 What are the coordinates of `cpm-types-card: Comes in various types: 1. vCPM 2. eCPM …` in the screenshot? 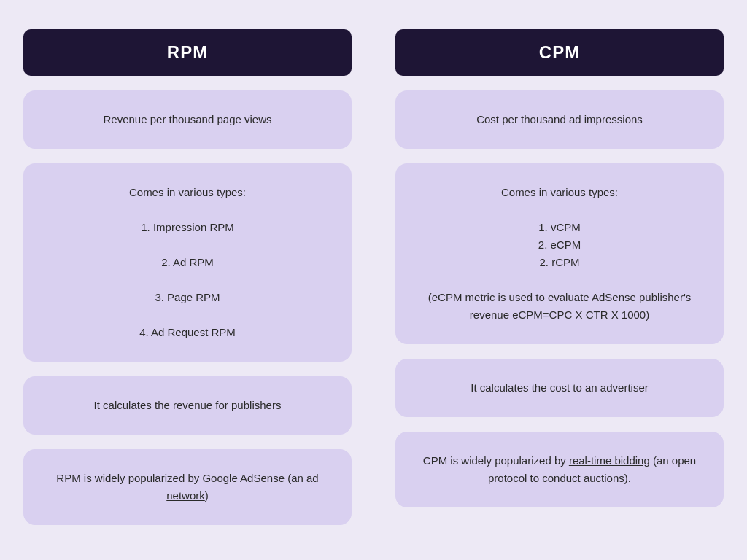 It's located at (560, 254).